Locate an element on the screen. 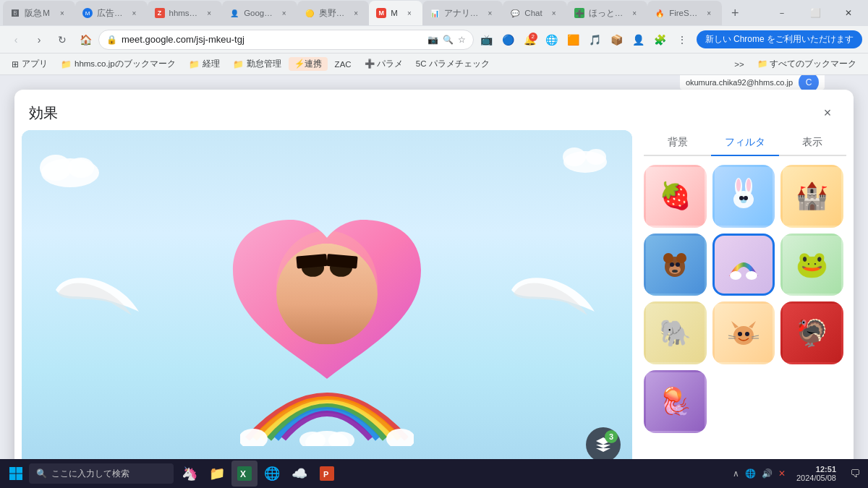 This screenshot has height=488, width=868. minimize-button: － is located at coordinates (782, 13).